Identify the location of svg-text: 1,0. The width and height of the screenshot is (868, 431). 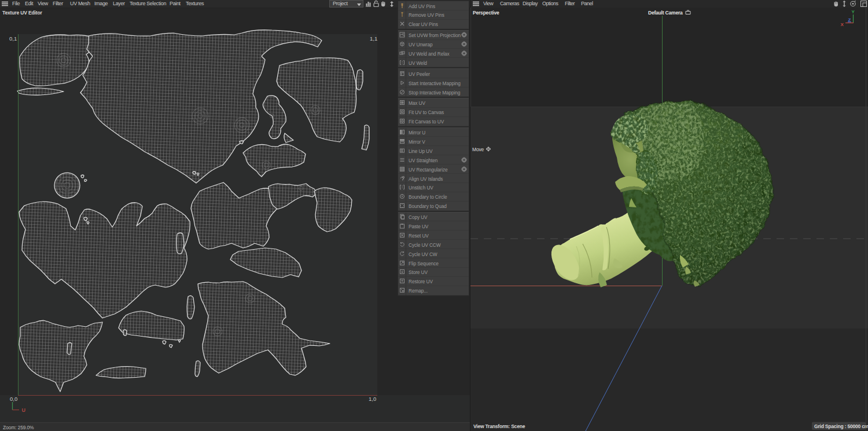
(373, 399).